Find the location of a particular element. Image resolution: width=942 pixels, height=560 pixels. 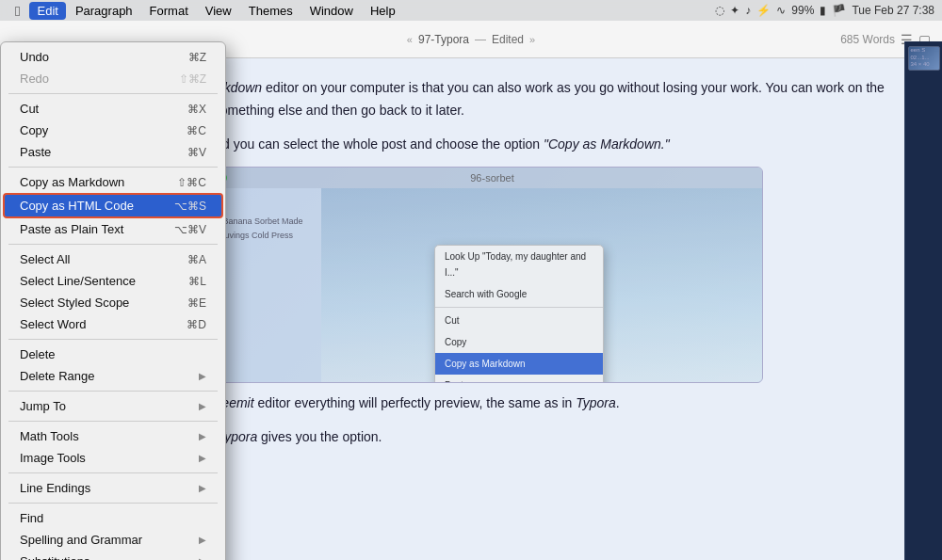

select-line-shortcut: ⌘L is located at coordinates (198, 281).